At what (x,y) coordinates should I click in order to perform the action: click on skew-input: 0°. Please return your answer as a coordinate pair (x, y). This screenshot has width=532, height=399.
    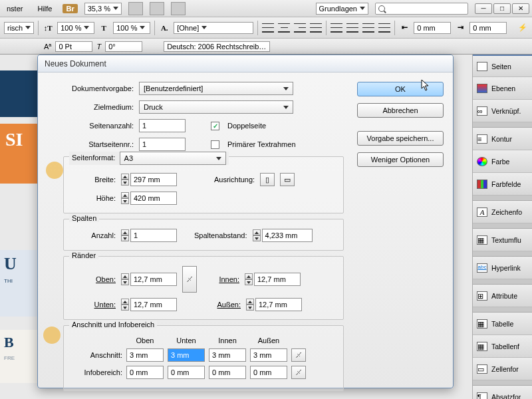
    Looking at the image, I should click on (124, 47).